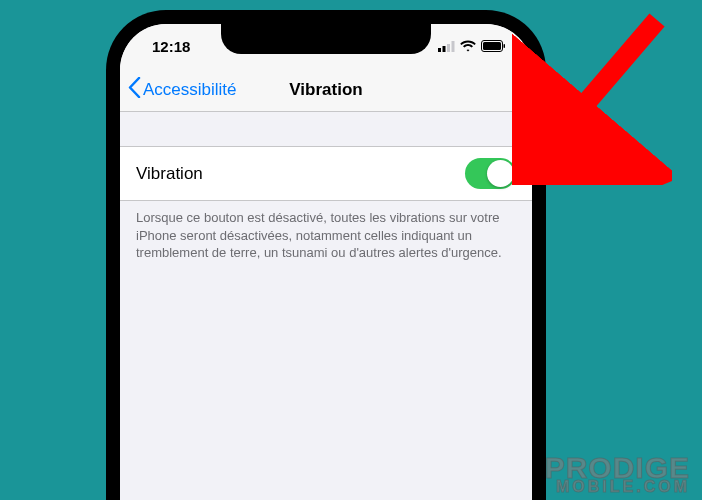 The width and height of the screenshot is (702, 500). I want to click on wifi-icon, so click(468, 46).